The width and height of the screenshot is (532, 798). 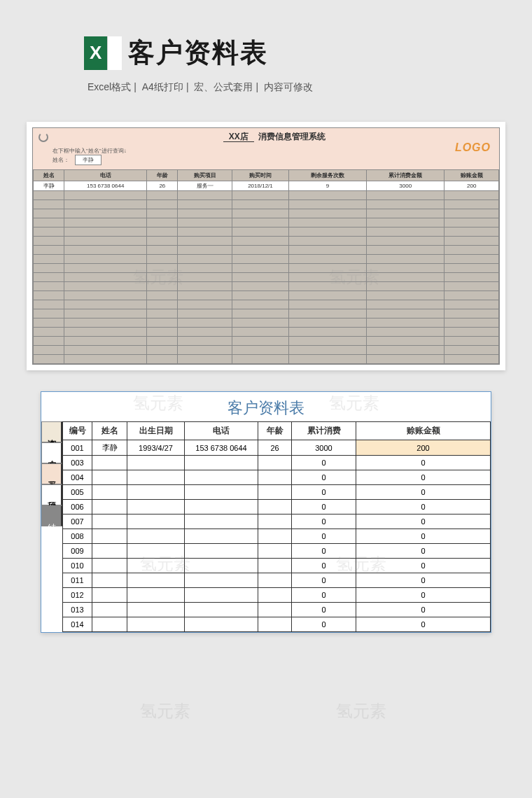 What do you see at coordinates (78, 477) in the screenshot?
I see `cell: 004` at bounding box center [78, 477].